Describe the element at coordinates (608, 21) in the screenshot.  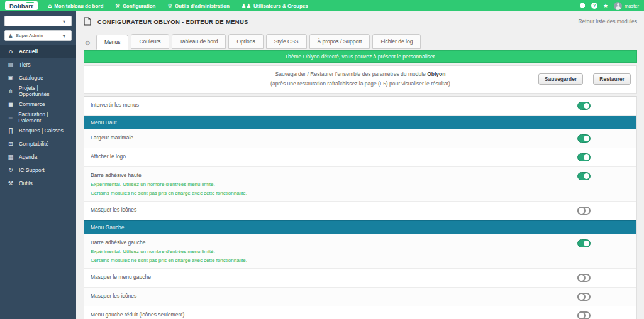
I see `back-to-modules-link: Retour liste des modules` at that location.